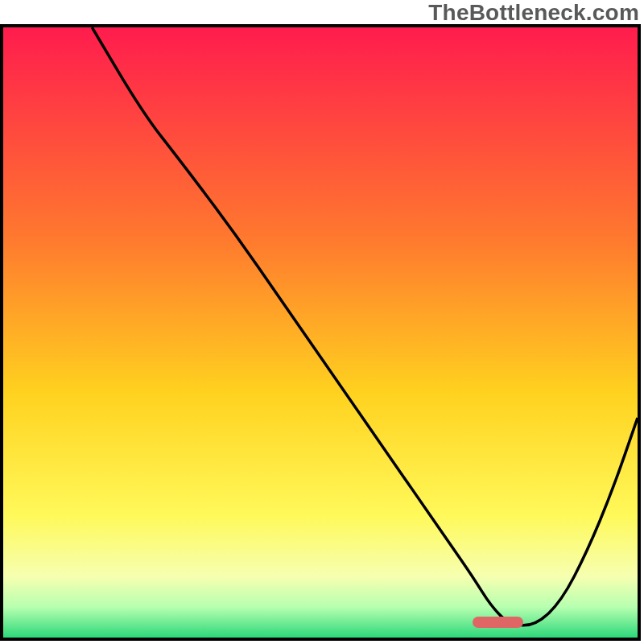  Describe the element at coordinates (534, 13) in the screenshot. I see `watermark-text: TheBottleneck.com` at that location.